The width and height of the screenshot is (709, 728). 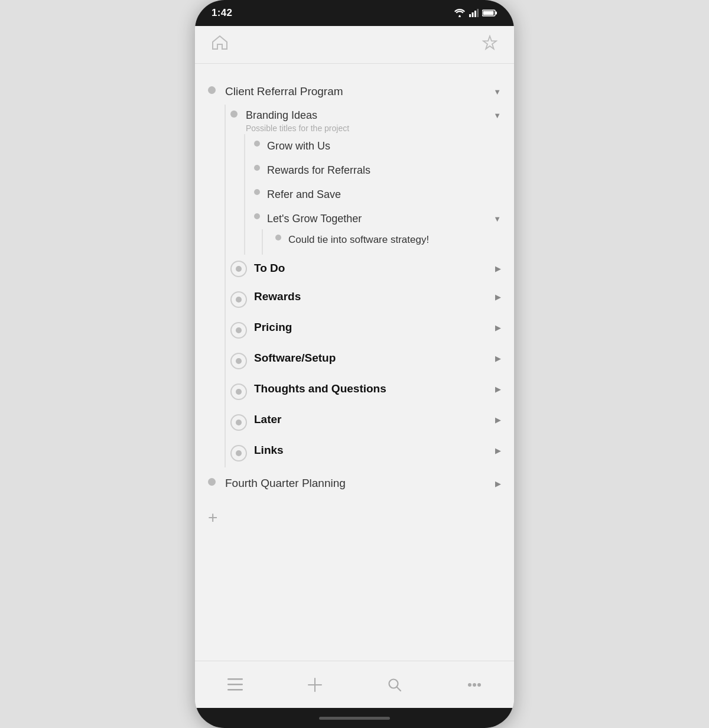 What do you see at coordinates (220, 45) in the screenshot?
I see `home-icon` at bounding box center [220, 45].